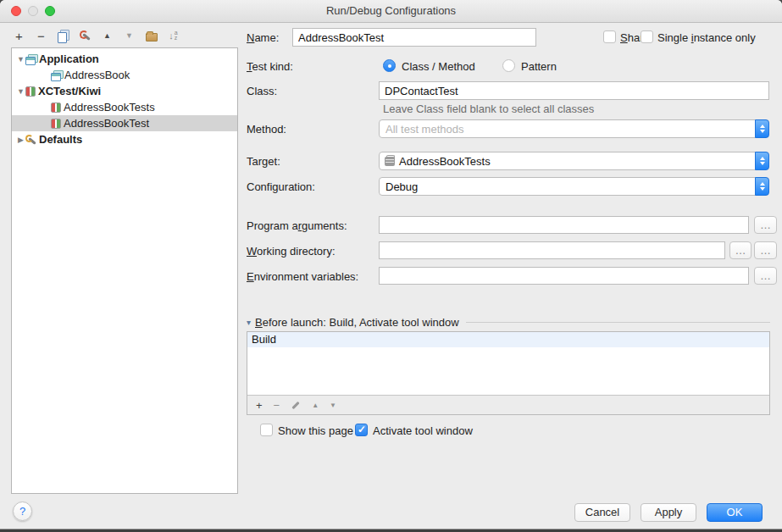 This screenshot has width=782, height=532. Describe the element at coordinates (735, 513) in the screenshot. I see `ok-button: OK` at that location.